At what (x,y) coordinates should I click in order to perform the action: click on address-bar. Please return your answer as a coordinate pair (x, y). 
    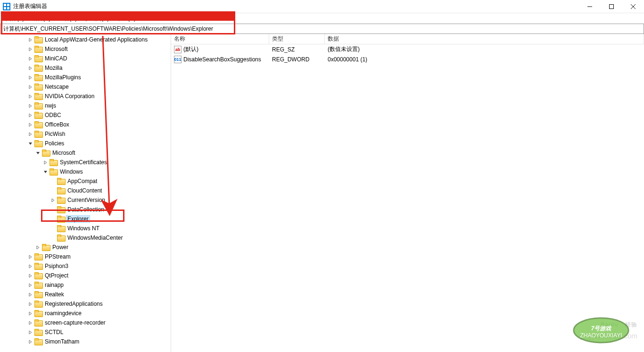
    Looking at the image, I should click on (322, 29).